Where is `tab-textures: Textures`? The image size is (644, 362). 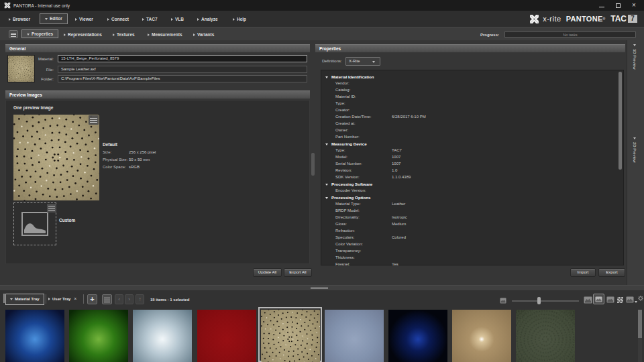 tab-textures: Textures is located at coordinates (123, 35).